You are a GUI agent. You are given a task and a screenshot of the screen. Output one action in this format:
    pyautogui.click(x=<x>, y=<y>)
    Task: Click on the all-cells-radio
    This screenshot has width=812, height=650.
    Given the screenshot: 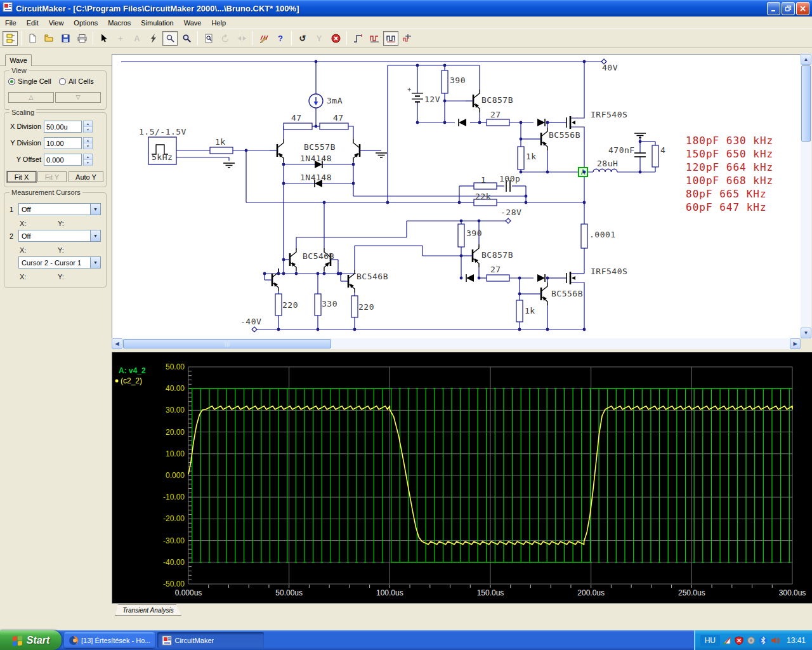 What is the action you would take?
    pyautogui.click(x=62, y=81)
    